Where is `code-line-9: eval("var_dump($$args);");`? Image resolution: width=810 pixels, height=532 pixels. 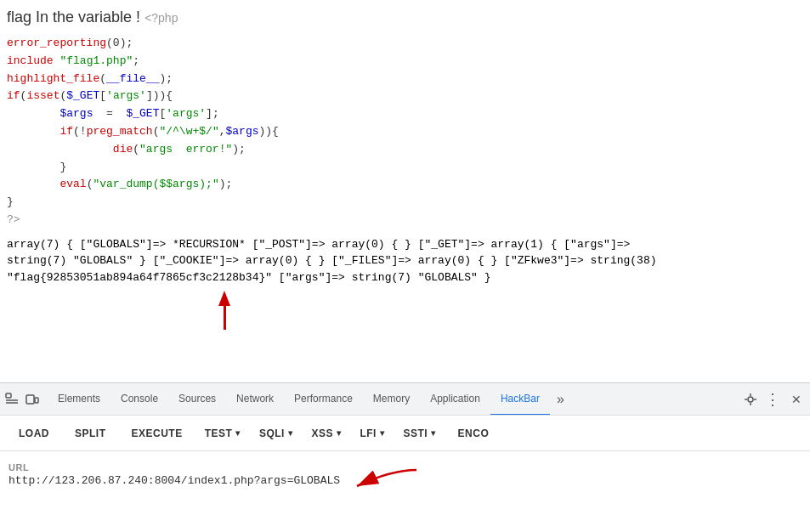 code-line-9: eval("var_dump($$args);"); is located at coordinates (405, 185).